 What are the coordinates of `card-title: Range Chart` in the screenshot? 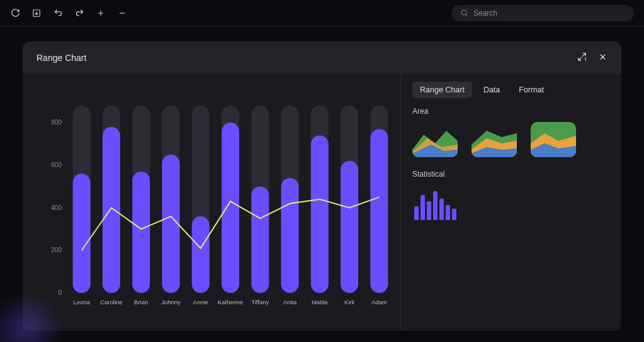 It's located at (62, 58).